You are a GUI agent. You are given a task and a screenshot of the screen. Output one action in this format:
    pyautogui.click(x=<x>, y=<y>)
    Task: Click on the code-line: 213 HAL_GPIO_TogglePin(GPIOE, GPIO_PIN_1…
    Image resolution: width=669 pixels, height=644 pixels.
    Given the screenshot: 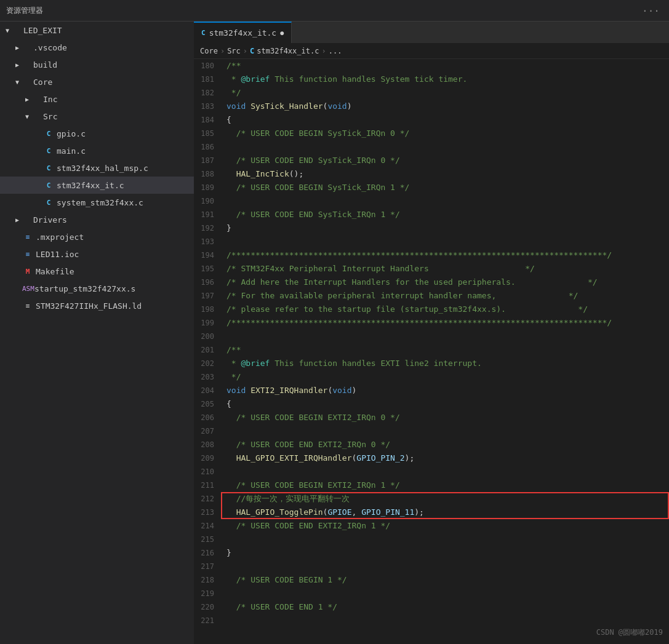 What is the action you would take?
    pyautogui.click(x=431, y=512)
    